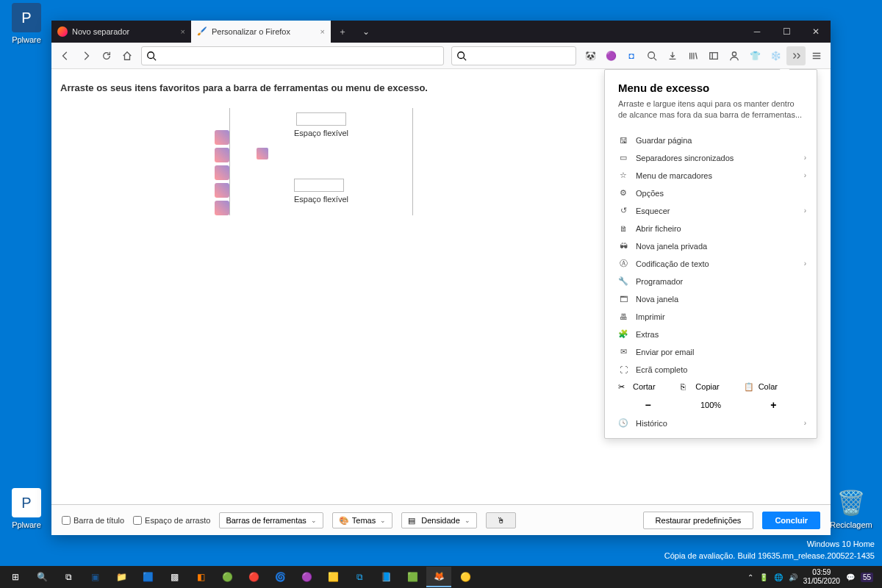 The image size is (882, 588). Describe the element at coordinates (254, 577) in the screenshot. I see `opera-icon: 🔴` at that location.